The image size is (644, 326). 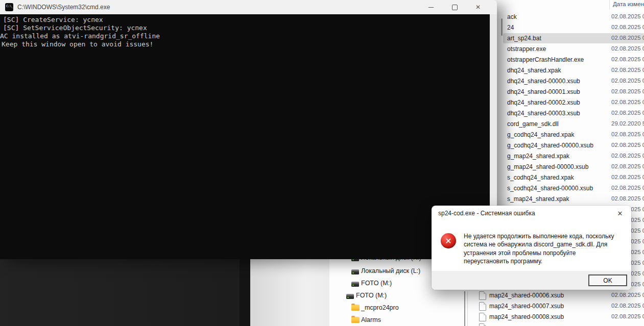 What do you see at coordinates (610, 5) in the screenshot?
I see `column-separator` at bounding box center [610, 5].